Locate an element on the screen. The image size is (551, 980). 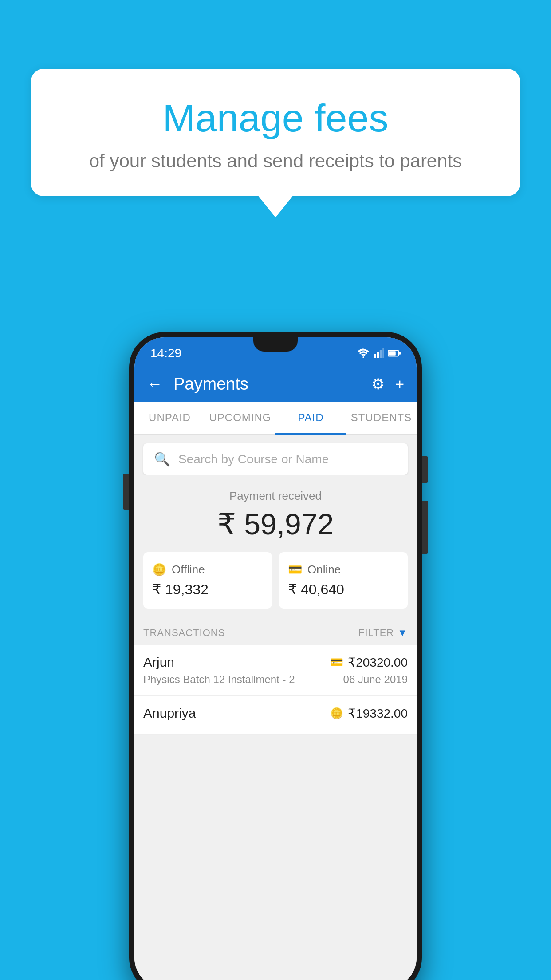
app-header: ← Payments ⚙ + is located at coordinates (276, 384).